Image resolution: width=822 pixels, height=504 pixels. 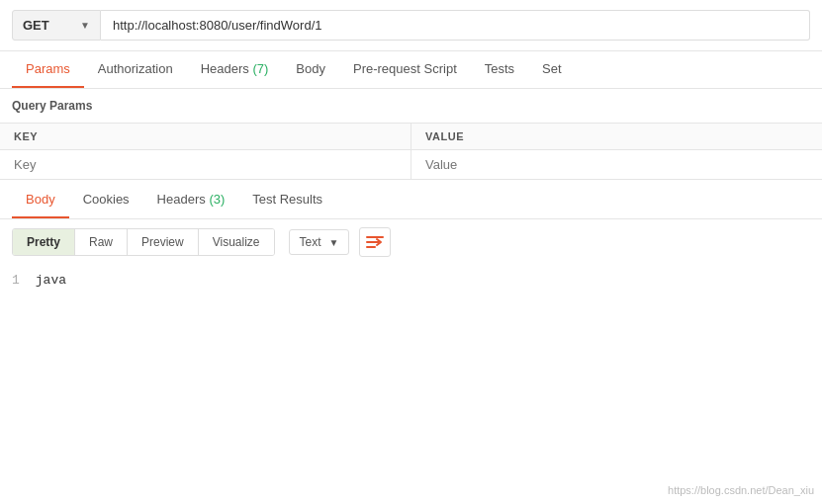 What do you see at coordinates (101, 242) in the screenshot?
I see `format-raw-button: Raw` at bounding box center [101, 242].